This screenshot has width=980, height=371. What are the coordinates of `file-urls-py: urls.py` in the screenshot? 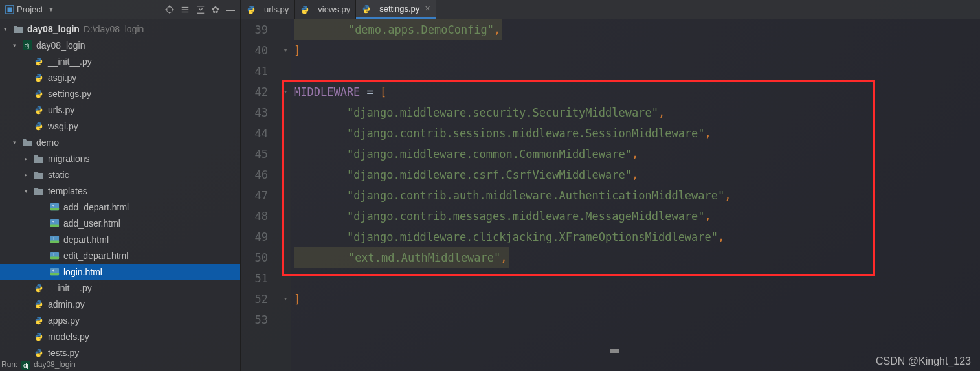 It's located at (120, 110).